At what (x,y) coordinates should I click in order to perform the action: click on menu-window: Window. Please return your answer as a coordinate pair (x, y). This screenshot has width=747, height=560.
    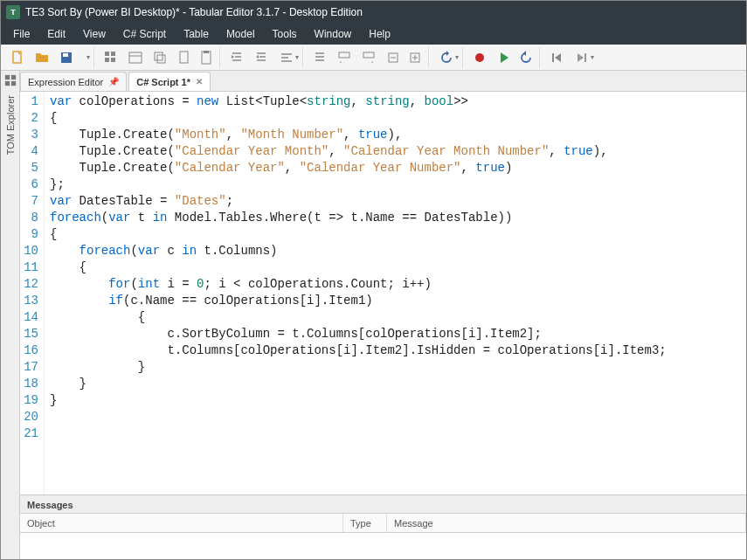
    Looking at the image, I should click on (334, 34).